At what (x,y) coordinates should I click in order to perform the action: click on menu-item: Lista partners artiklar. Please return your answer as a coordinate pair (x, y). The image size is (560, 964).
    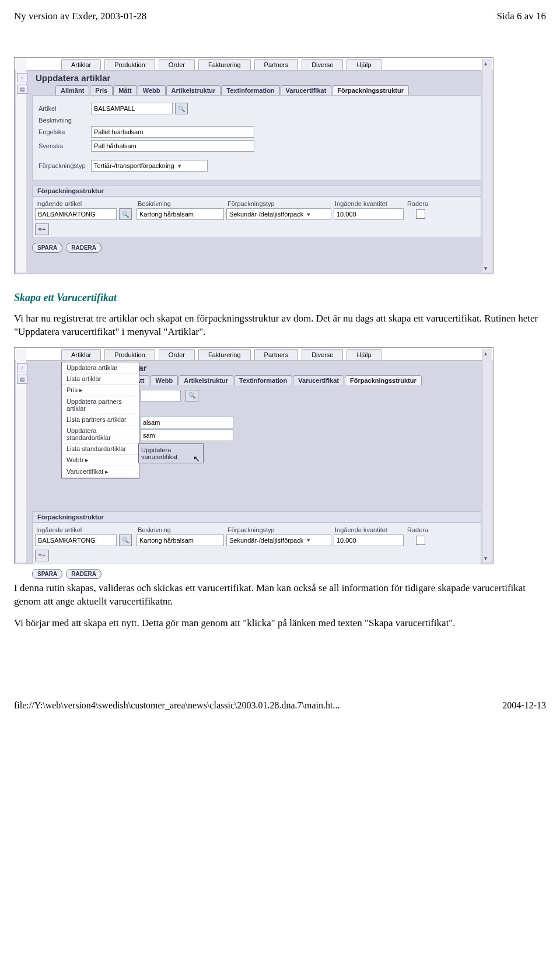
    Looking at the image, I should click on (100, 420).